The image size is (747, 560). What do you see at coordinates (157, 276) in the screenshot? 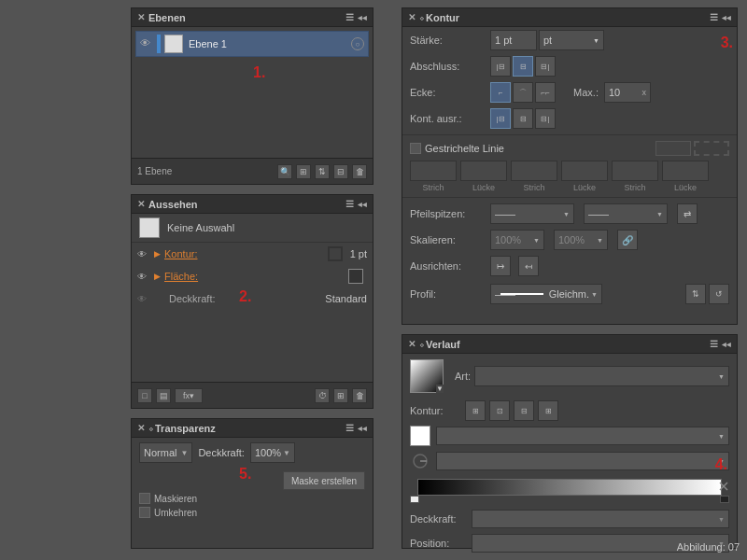
I see `flaeche-arrow-icon: ▶` at bounding box center [157, 276].